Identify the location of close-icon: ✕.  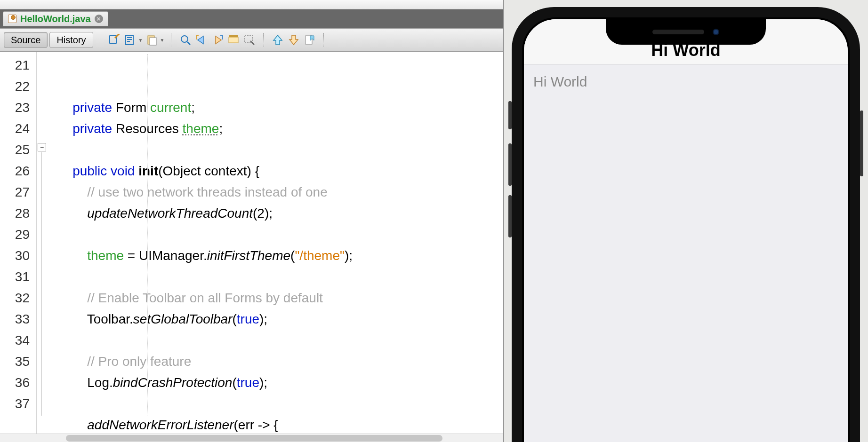
(99, 19).